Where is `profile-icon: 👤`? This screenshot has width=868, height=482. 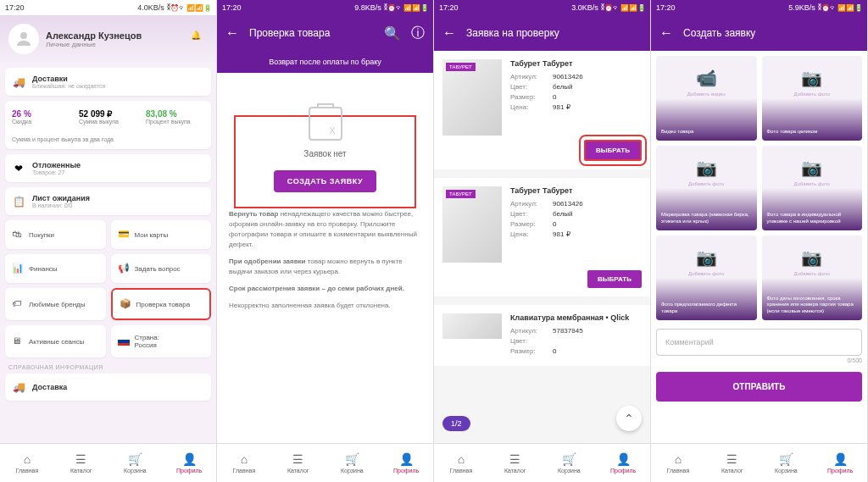 profile-icon: 👤 is located at coordinates (190, 459).